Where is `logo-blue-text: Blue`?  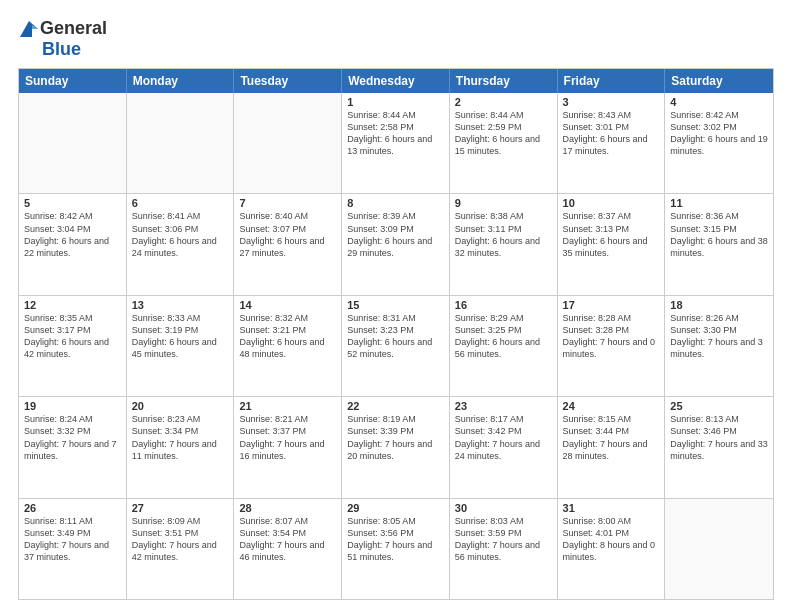
logo-blue-text: Blue is located at coordinates (62, 50).